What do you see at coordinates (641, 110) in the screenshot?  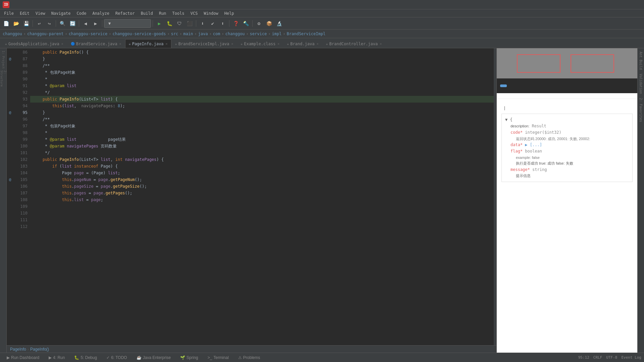 I see `favorites-tab: 2: Favorites` at bounding box center [641, 110].